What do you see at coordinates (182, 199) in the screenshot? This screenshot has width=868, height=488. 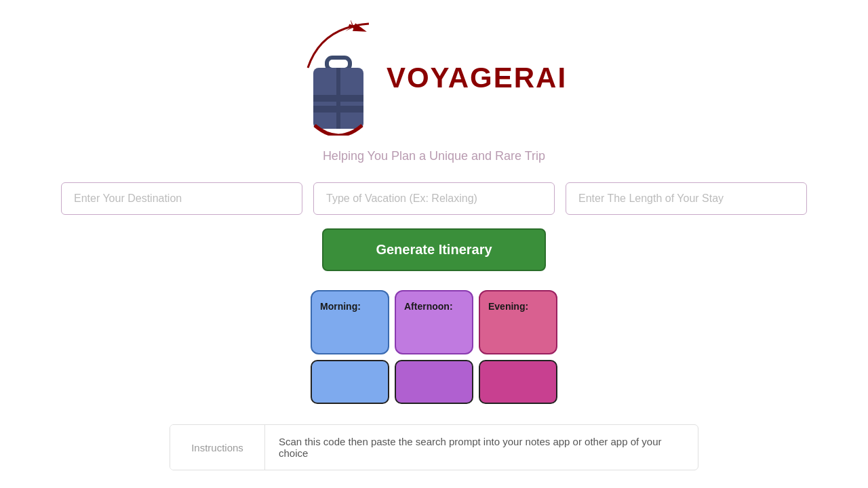 I see `destination-input` at bounding box center [182, 199].